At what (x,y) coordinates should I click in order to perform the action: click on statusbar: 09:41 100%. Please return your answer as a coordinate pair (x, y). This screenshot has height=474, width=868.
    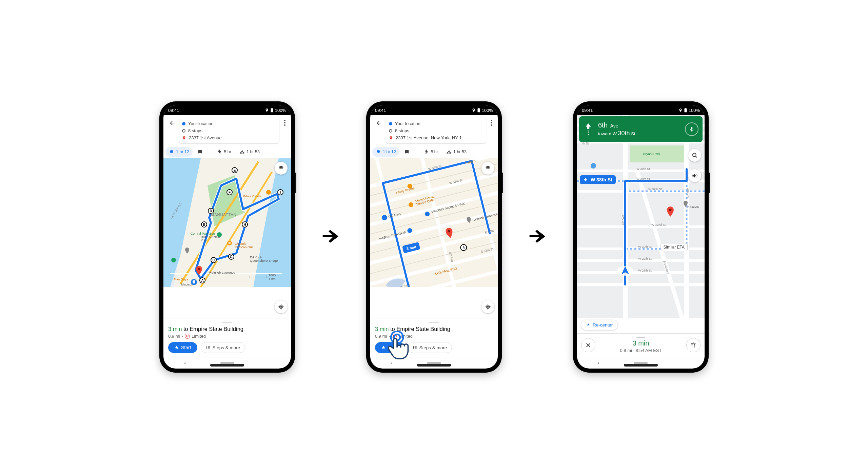
    Looking at the image, I should click on (227, 110).